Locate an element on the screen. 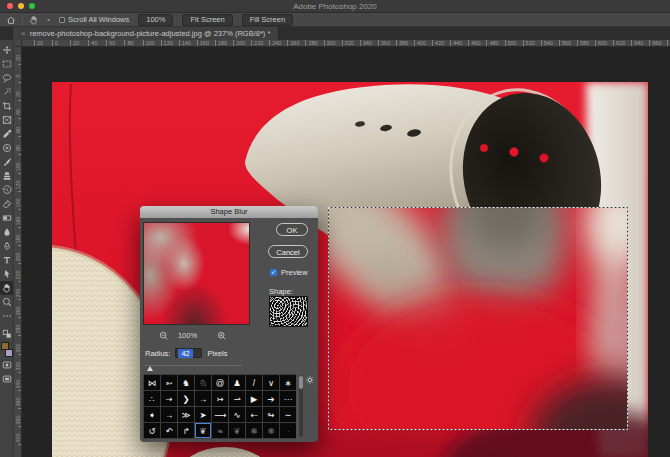 The image size is (670, 457). shape-option-bone: ⋈ is located at coordinates (152, 382).